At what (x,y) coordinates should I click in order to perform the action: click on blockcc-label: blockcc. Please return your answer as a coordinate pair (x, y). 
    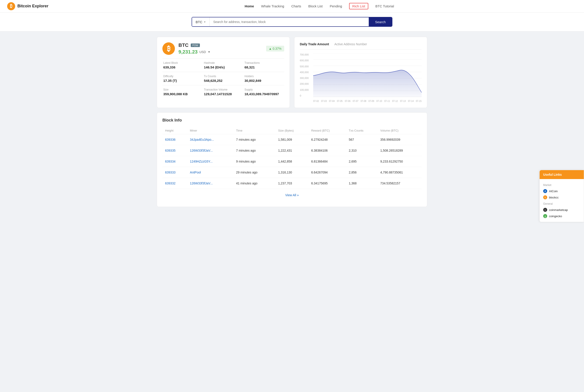
    Looking at the image, I should click on (554, 198).